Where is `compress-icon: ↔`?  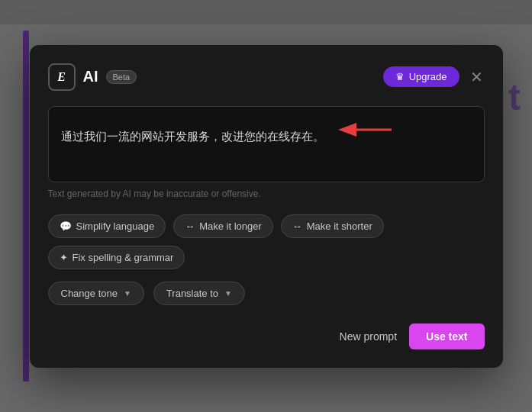 compress-icon: ↔ is located at coordinates (298, 226).